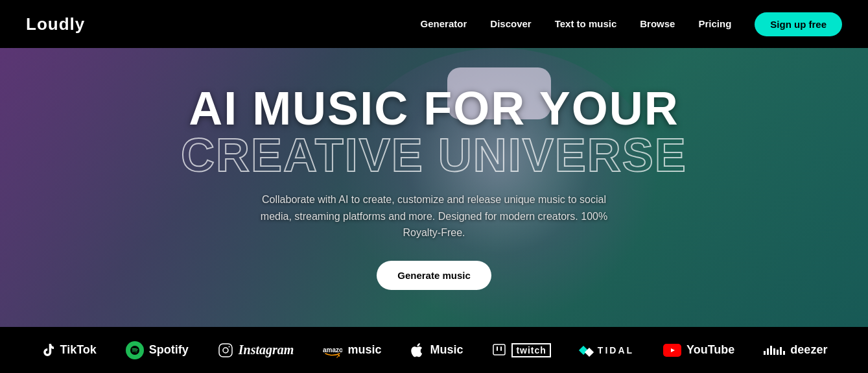 The height and width of the screenshot is (373, 868). Describe the element at coordinates (434, 275) in the screenshot. I see `generate-music-button: Generate music` at that location.